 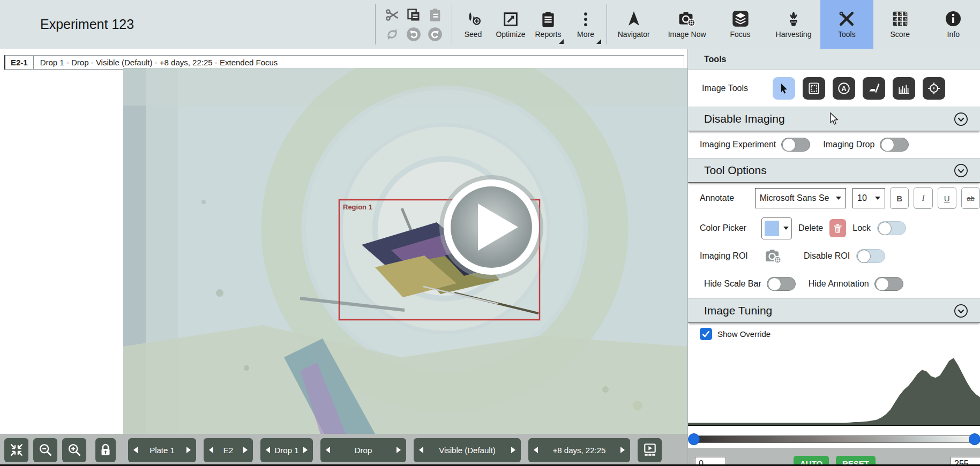 What do you see at coordinates (874, 88) in the screenshot?
I see `measure-tool-button` at bounding box center [874, 88].